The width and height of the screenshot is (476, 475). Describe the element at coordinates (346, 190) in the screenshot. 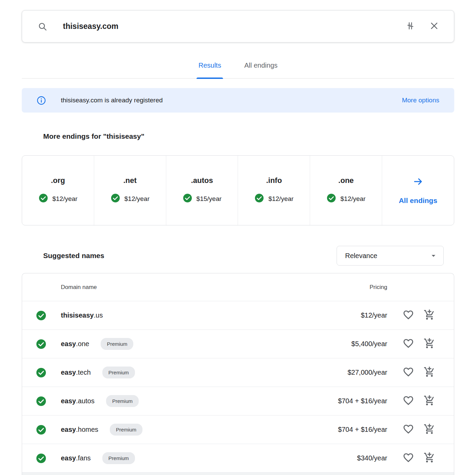

I see `ending-card-one: .one $12/year` at that location.